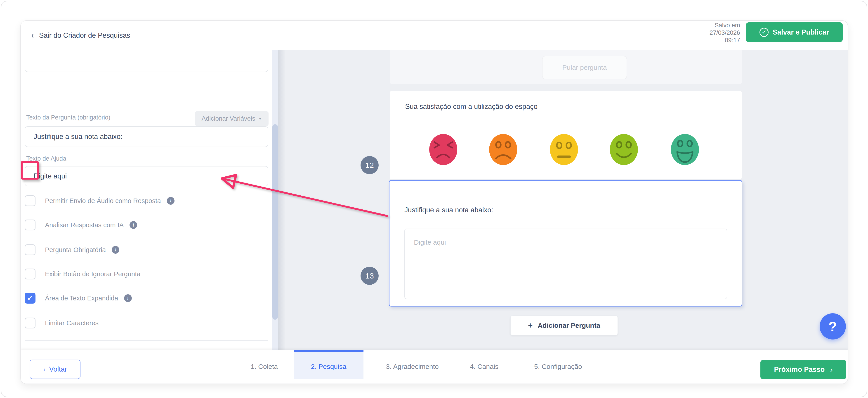  Describe the element at coordinates (693, 26) in the screenshot. I see `saved-status-line: Salvo em` at that location.